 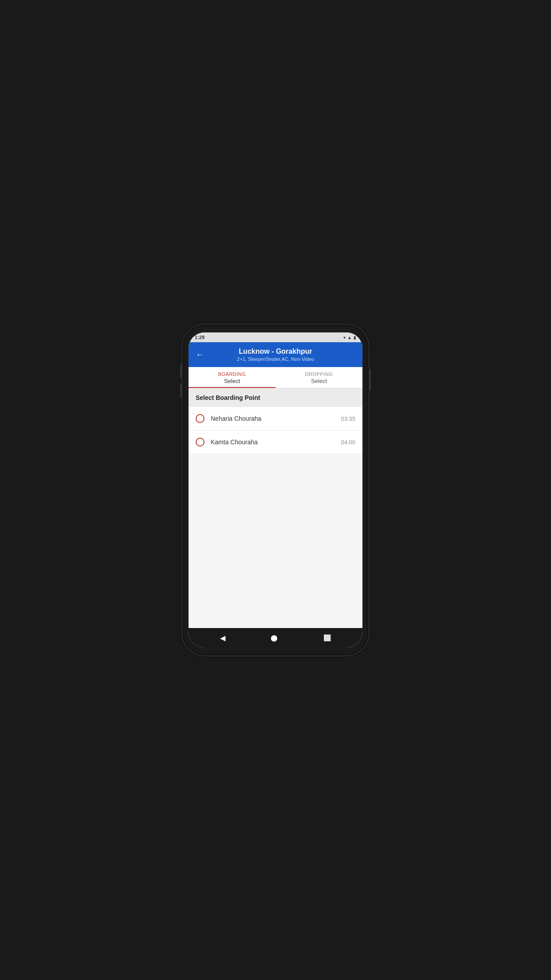 I want to click on battery-icon: ▮, so click(x=355, y=337).